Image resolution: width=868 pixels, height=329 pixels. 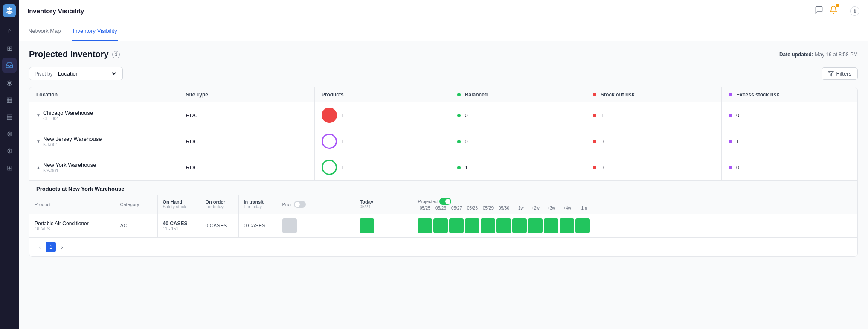 I want to click on table-row: ▲ New York Warehouse NY-001 RDC, so click(x=444, y=167).